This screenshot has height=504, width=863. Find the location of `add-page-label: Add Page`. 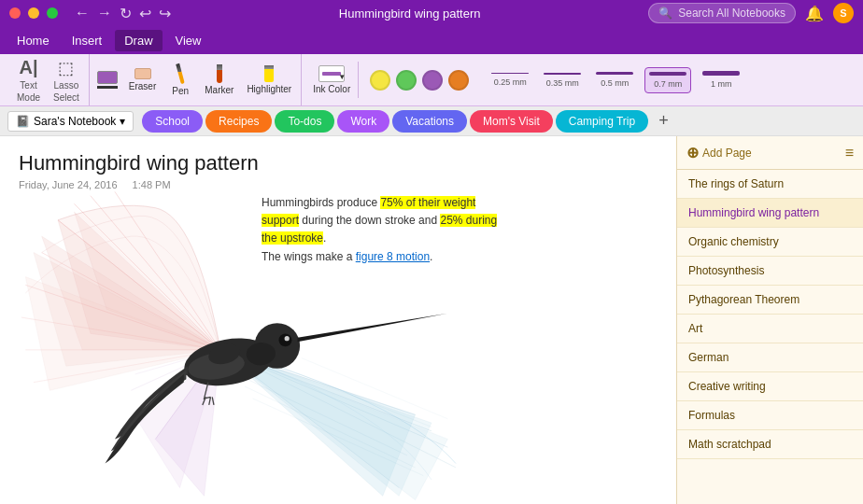

add-page-label: Add Page is located at coordinates (727, 153).